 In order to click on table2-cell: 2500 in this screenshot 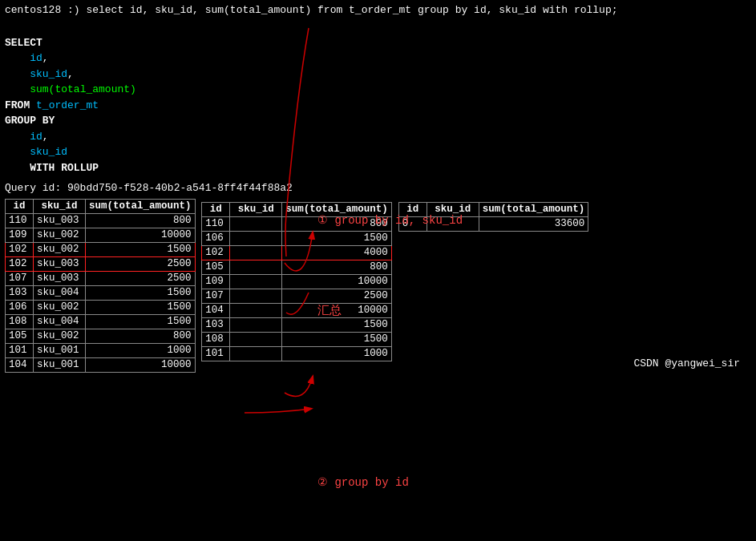, I will do `click(337, 297)`.